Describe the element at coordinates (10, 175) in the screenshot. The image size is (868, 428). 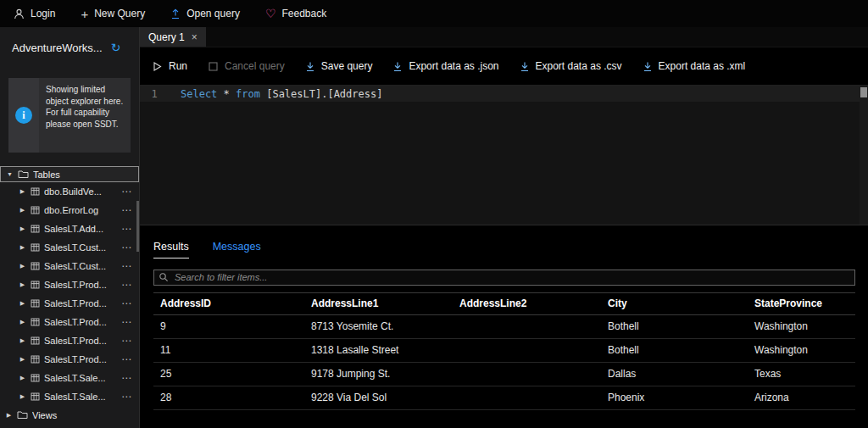
I see `chevron-down-icon: ▼` at that location.